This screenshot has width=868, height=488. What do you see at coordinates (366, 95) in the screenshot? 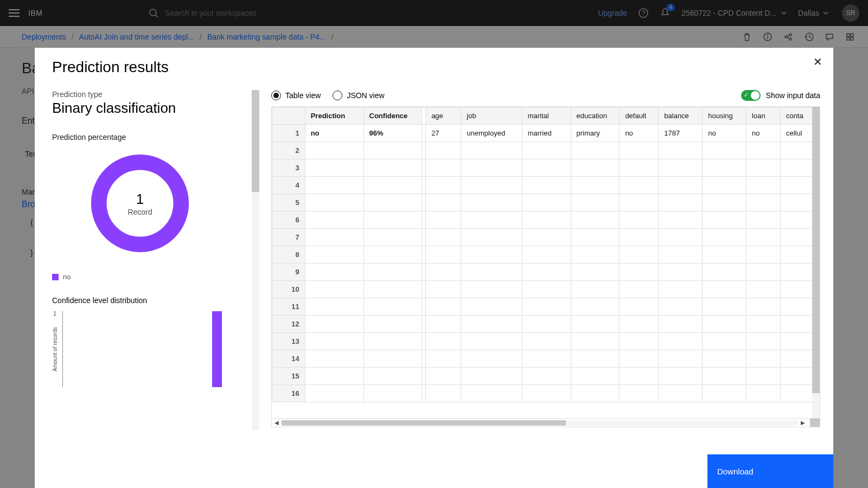
I see `radio-json-label: JSON view` at bounding box center [366, 95].